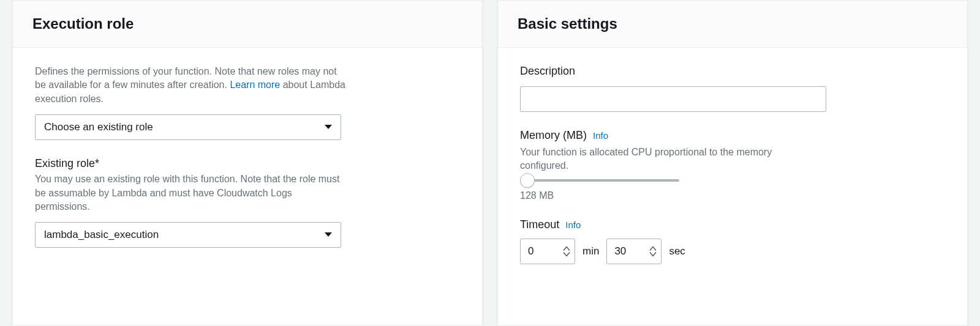  I want to click on memory-slider: 128 MB, so click(673, 190).